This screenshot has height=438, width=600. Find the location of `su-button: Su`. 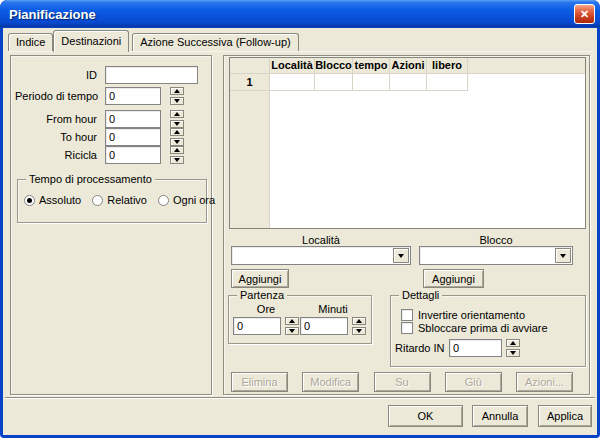

su-button: Su is located at coordinates (402, 382).